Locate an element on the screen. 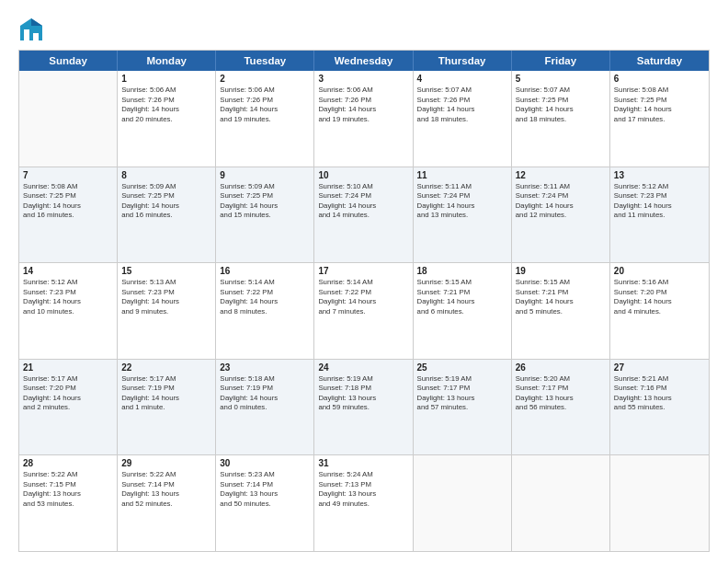 The image size is (728, 563). calendar-cell-3-0: 21Sunrise: 5:17 AM Sunset: 7:20 PM Dayli… is located at coordinates (68, 408).